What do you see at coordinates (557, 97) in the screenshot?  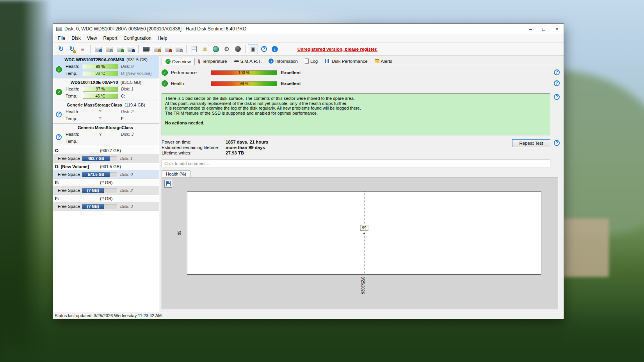 I see `advisory-help-icon: ?` at bounding box center [557, 97].